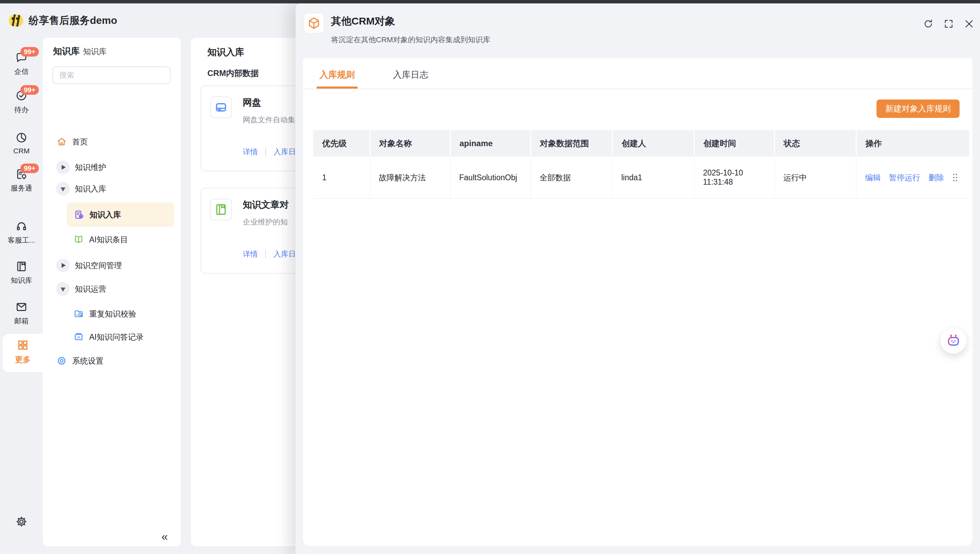  Describe the element at coordinates (21, 267) in the screenshot. I see `book-icon` at that location.